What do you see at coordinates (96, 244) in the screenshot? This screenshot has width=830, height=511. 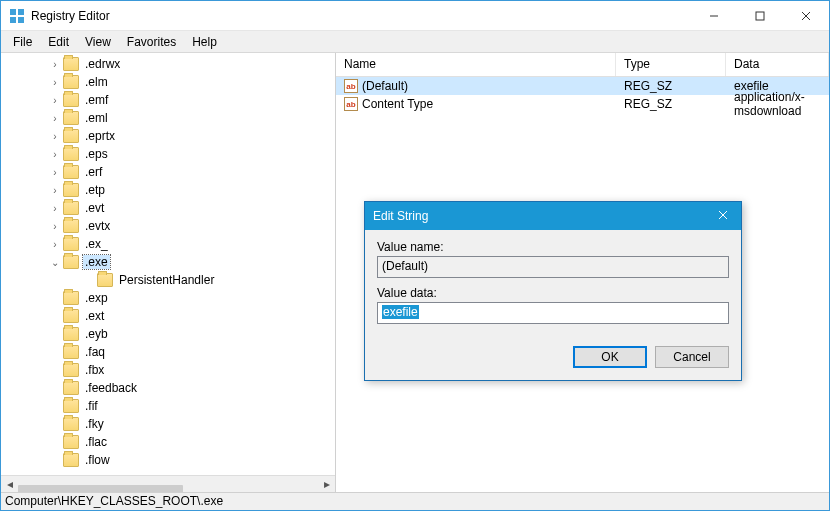 I see `tree-item-label: .ex_` at bounding box center [96, 244].